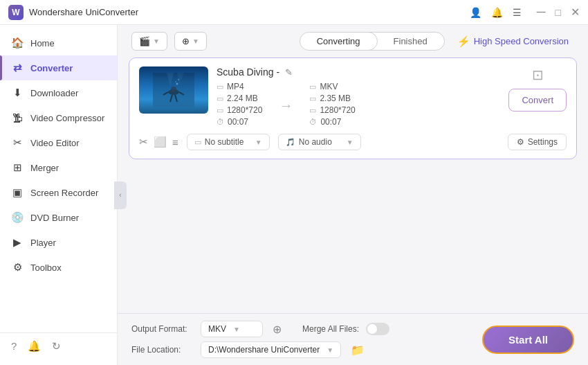  Describe the element at coordinates (17, 267) in the screenshot. I see `toolbox-icon: ⚙` at that location.